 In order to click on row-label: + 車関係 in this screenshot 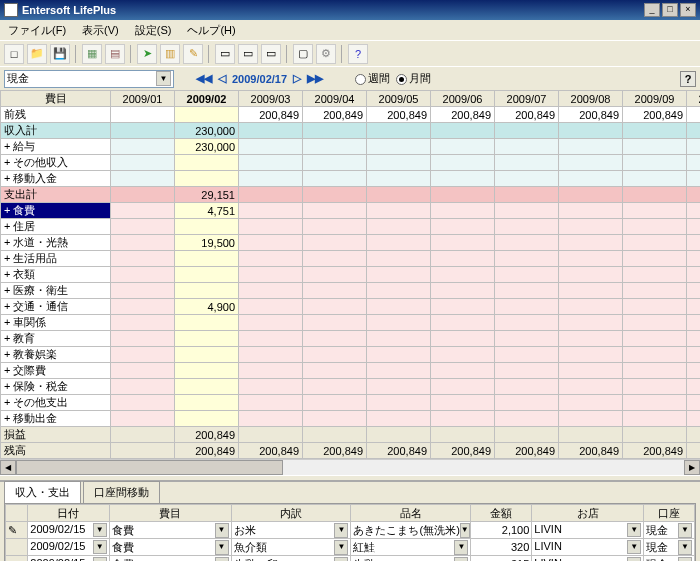, I will do `click(56, 323)`.